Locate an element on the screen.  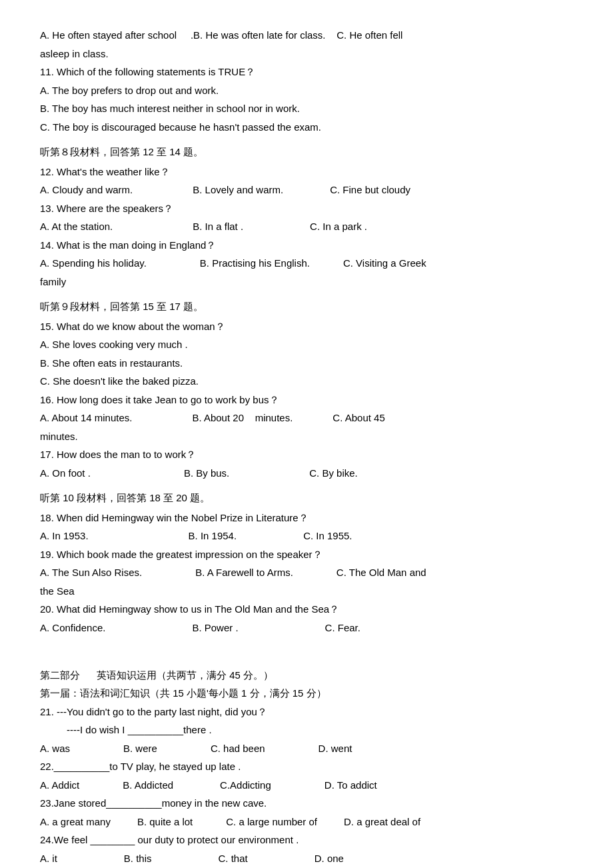
line-2: asleep in class. is located at coordinates (306, 54).